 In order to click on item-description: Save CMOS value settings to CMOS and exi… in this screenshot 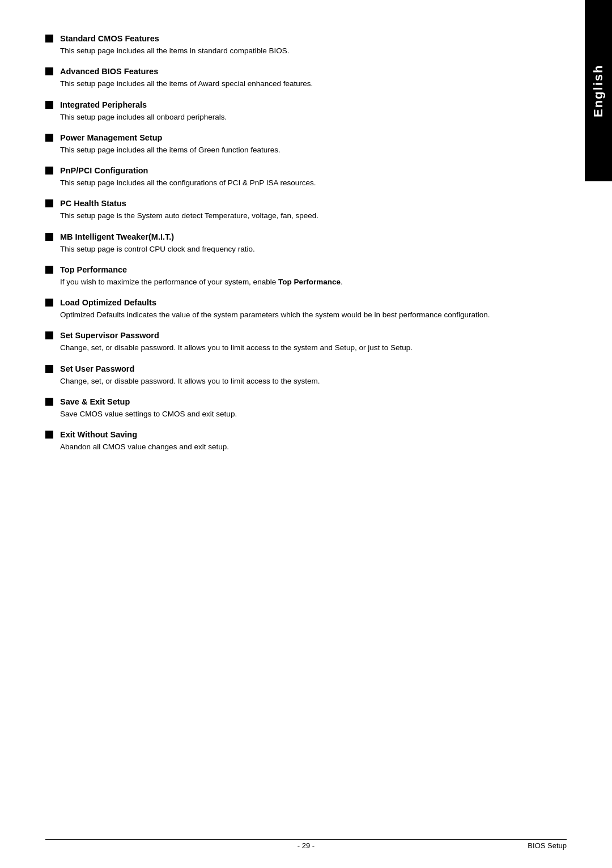, I will do `click(291, 414)`.